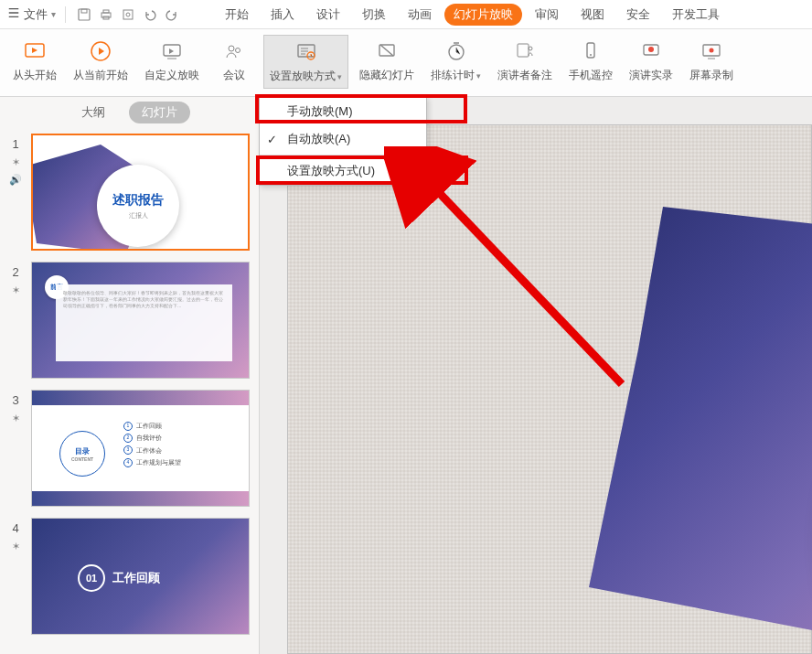 The height and width of the screenshot is (654, 812). What do you see at coordinates (101, 75) in the screenshot?
I see `label: 从当前开始` at bounding box center [101, 75].